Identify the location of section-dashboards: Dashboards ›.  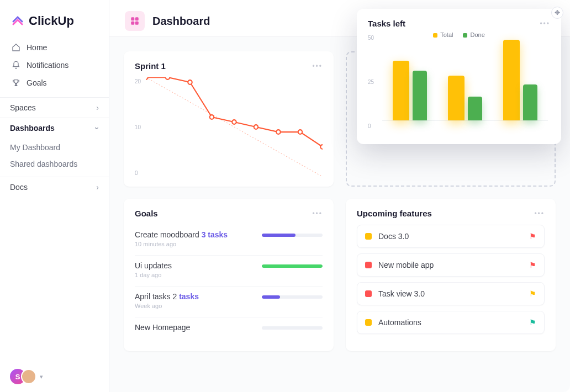
(54, 128).